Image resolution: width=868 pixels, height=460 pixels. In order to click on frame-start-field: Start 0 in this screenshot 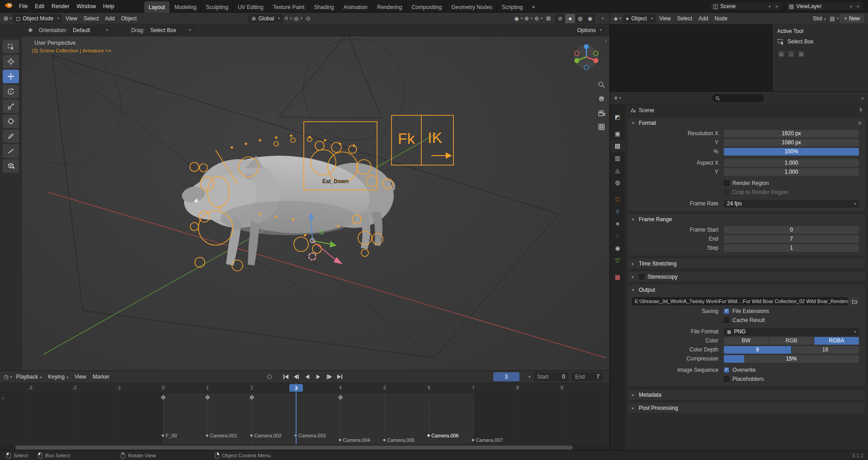, I will do `click(551, 377)`.